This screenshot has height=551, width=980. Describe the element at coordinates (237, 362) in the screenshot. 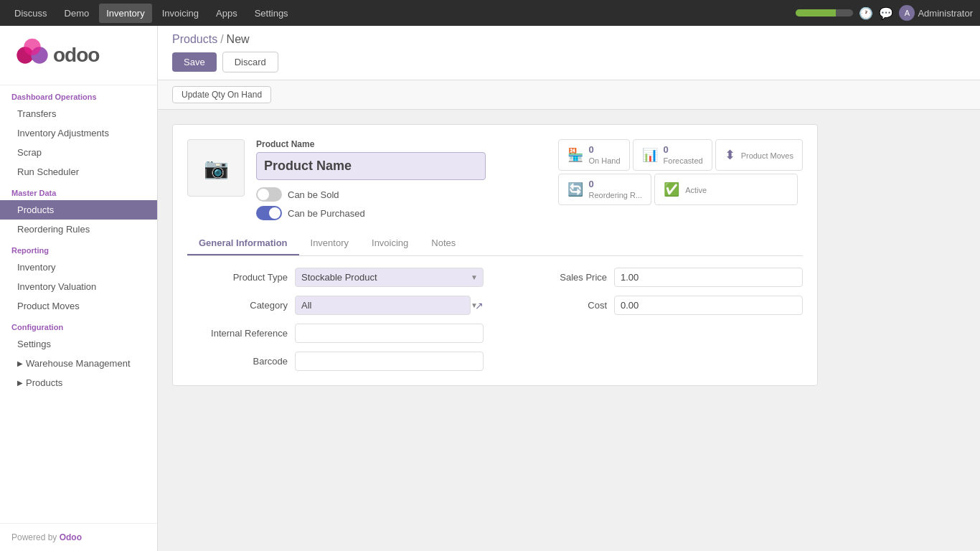

I see `barcode-label: Barcode` at that location.